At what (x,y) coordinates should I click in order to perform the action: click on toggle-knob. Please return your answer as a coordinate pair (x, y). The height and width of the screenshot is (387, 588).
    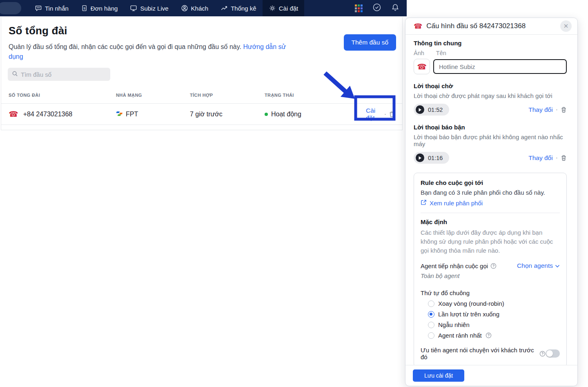
    Looking at the image, I should click on (550, 354).